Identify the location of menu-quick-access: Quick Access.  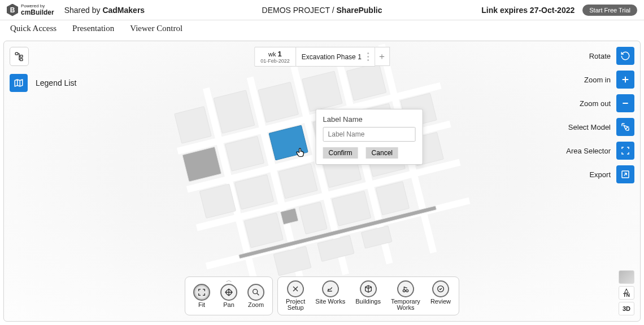
(33, 28).